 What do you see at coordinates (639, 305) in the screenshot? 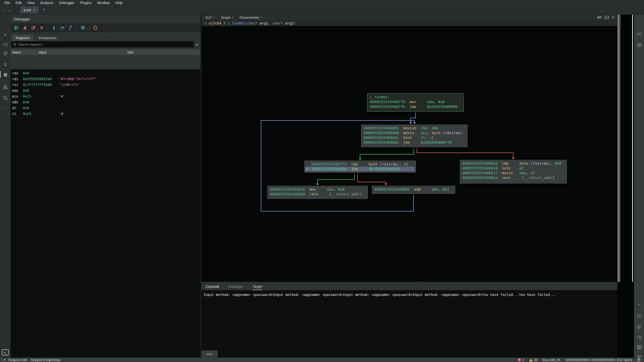
I see `strings-quotes-icon: ””` at bounding box center [639, 305].